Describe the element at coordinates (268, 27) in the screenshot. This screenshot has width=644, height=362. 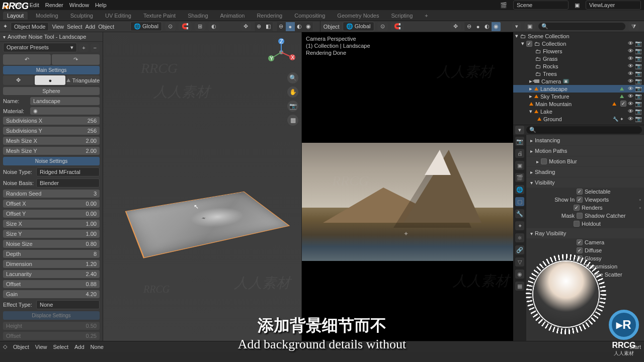
I see `xray-icon: ◧` at that location.